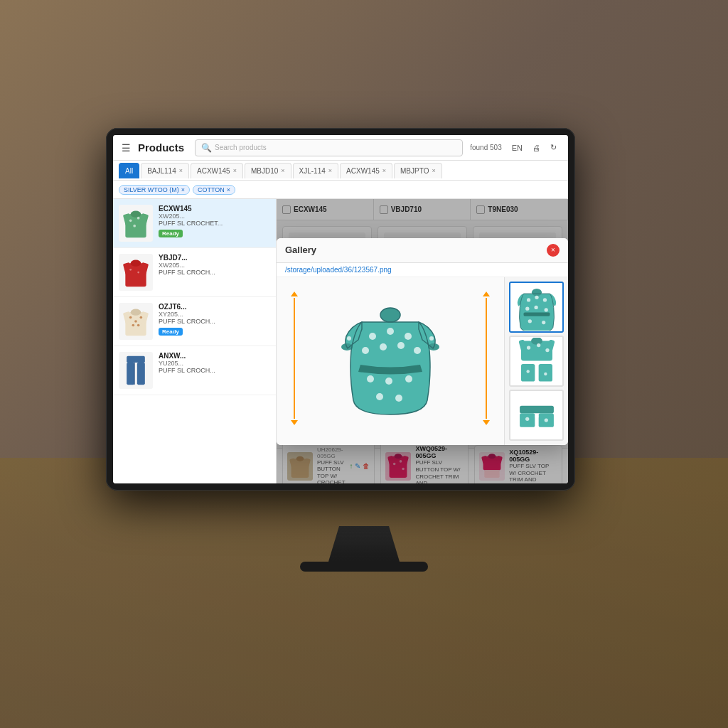 This screenshot has width=728, height=728. I want to click on product-name: PUFF SL CROCHET..., so click(215, 224).